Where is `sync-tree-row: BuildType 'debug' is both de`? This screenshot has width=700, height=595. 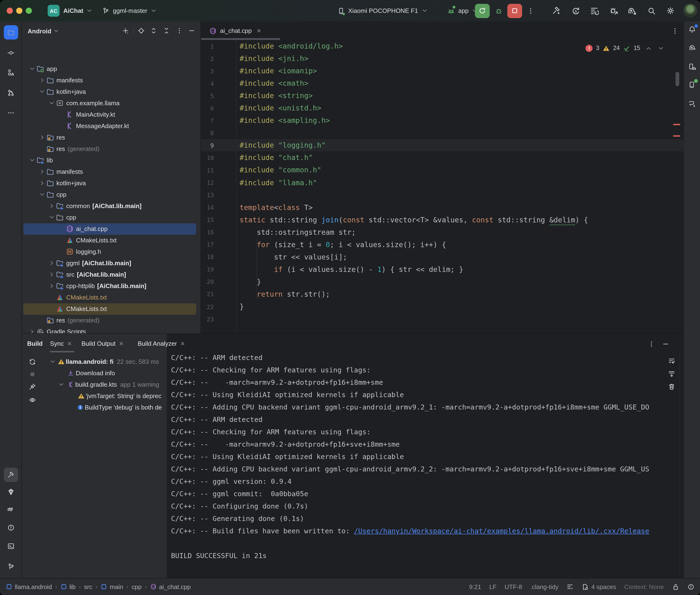
sync-tree-row: BuildType 'debug' is both de is located at coordinates (94, 407).